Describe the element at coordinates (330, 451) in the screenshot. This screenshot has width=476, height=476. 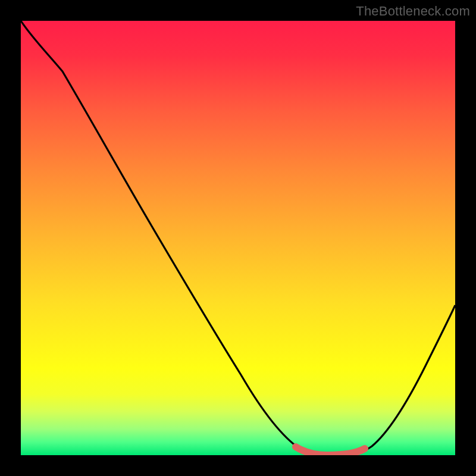
I see `highlight-path` at that location.